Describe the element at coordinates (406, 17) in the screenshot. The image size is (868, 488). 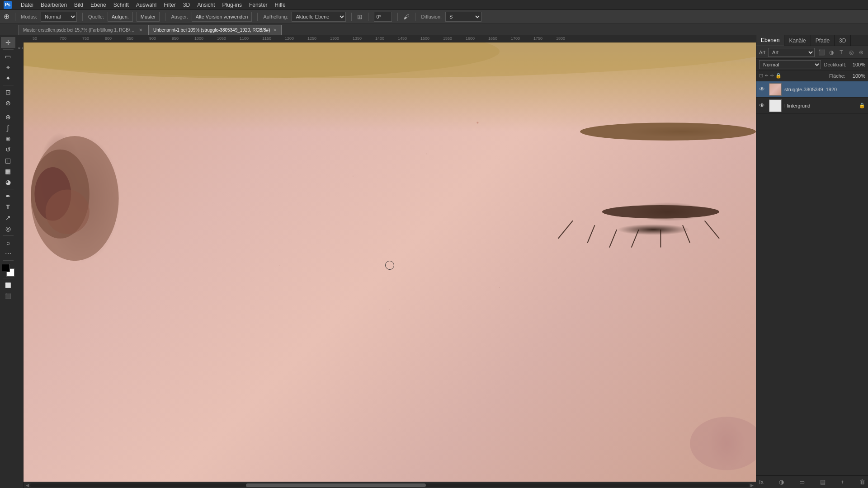
I see `brush-options-icon: 🖌` at that location.